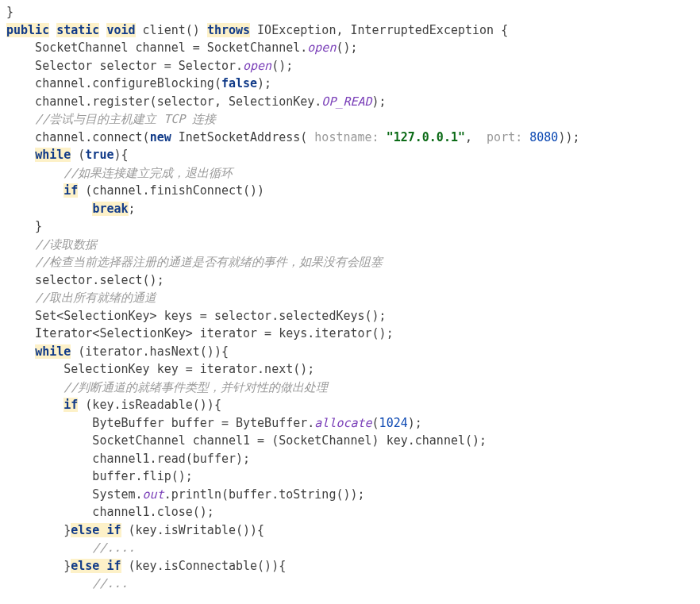  Describe the element at coordinates (149, 66) in the screenshot. I see `code-line: Selector selector = Selector.open();` at that location.